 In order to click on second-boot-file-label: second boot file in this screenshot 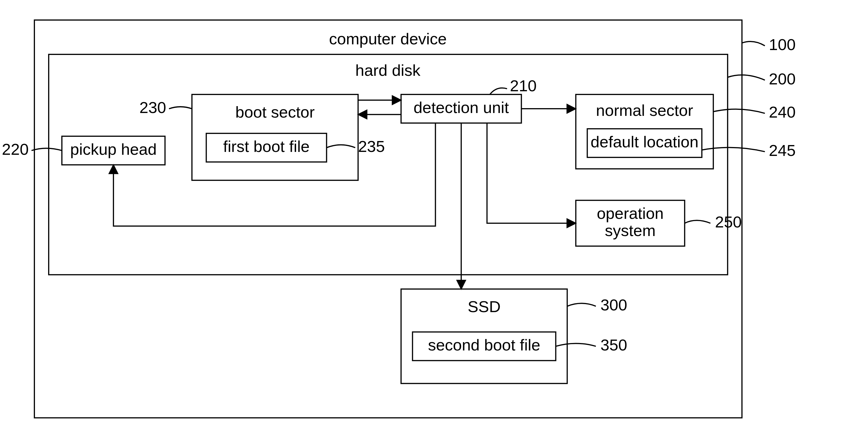, I will do `click(484, 345)`.